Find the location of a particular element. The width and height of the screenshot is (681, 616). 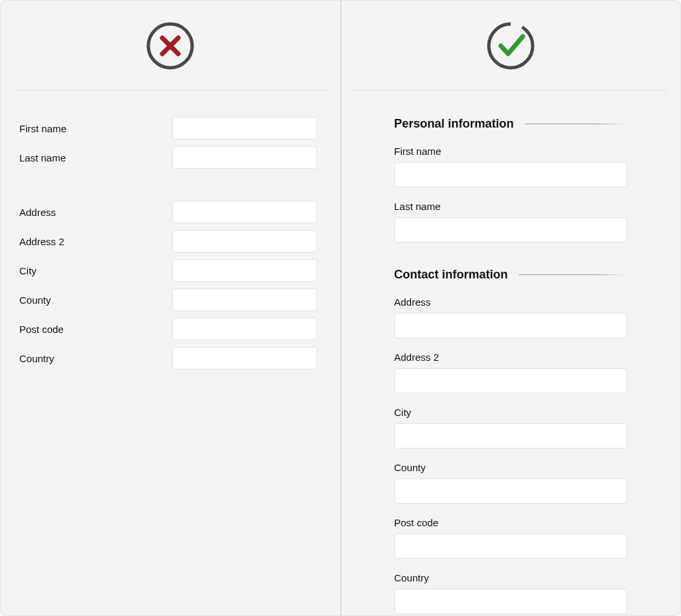

bad-icon-zone is located at coordinates (170, 45).